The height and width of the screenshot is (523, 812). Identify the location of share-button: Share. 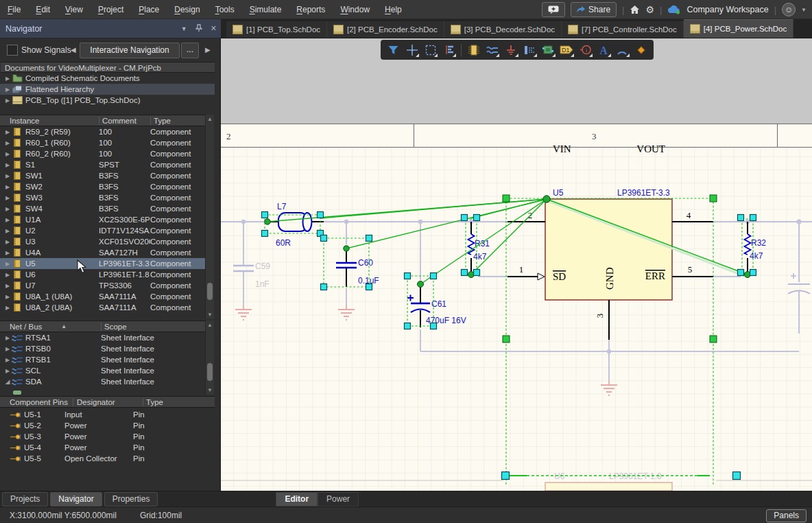
(594, 10).